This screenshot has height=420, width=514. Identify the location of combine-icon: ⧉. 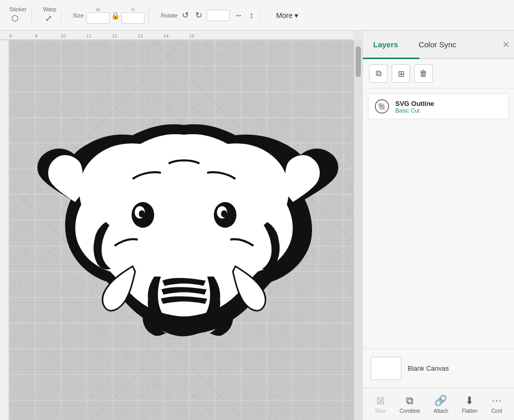
(410, 401).